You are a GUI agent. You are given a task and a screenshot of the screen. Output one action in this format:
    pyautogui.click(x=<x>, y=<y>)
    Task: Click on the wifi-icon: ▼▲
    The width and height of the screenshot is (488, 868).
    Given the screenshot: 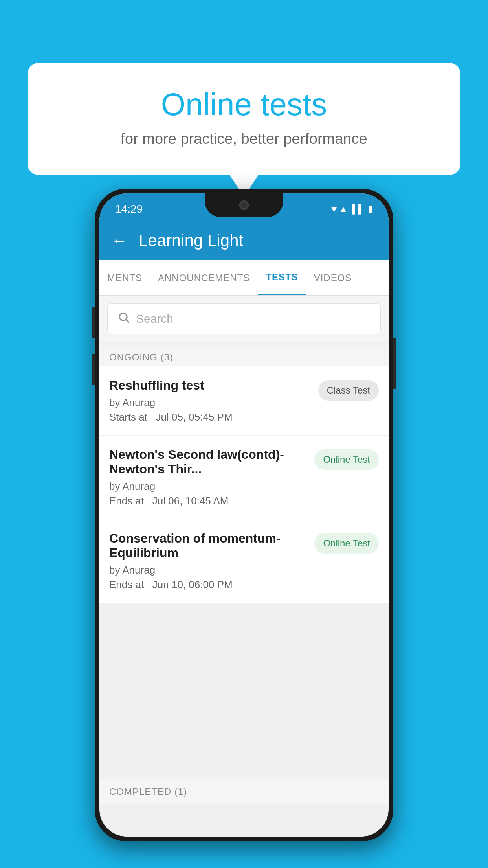 What is the action you would take?
    pyautogui.click(x=339, y=209)
    